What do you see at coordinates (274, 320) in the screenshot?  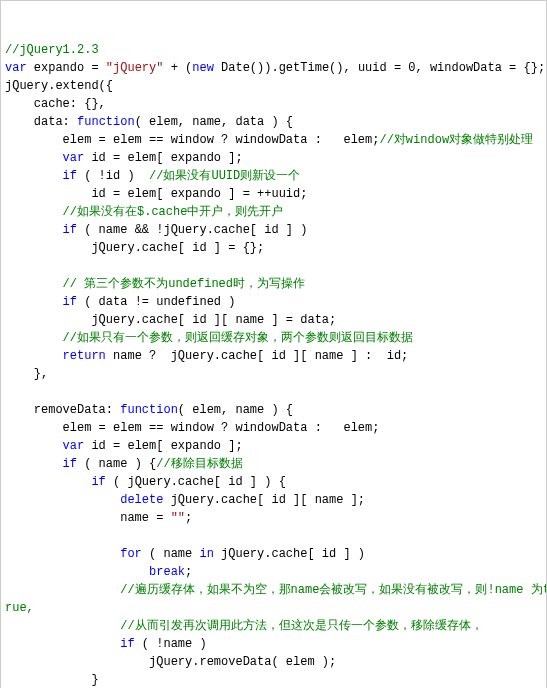 I see `code-line: jQuery.cache[ id ][ name ] = data;` at bounding box center [274, 320].